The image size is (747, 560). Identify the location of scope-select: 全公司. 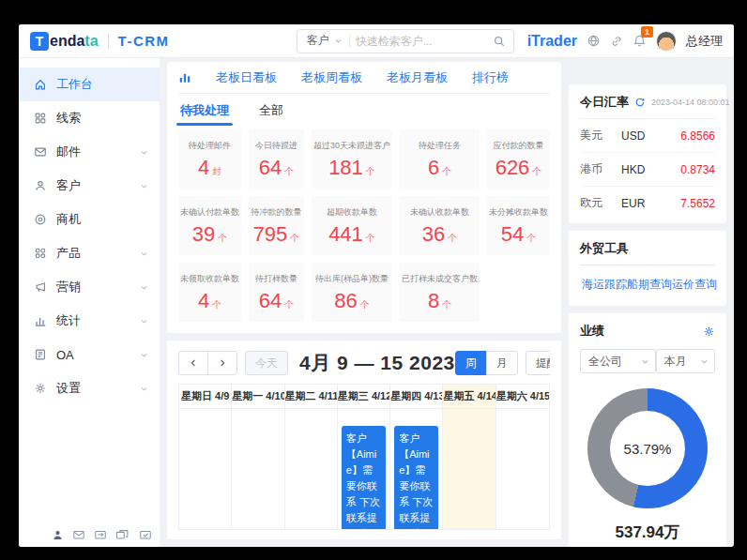
(617, 361).